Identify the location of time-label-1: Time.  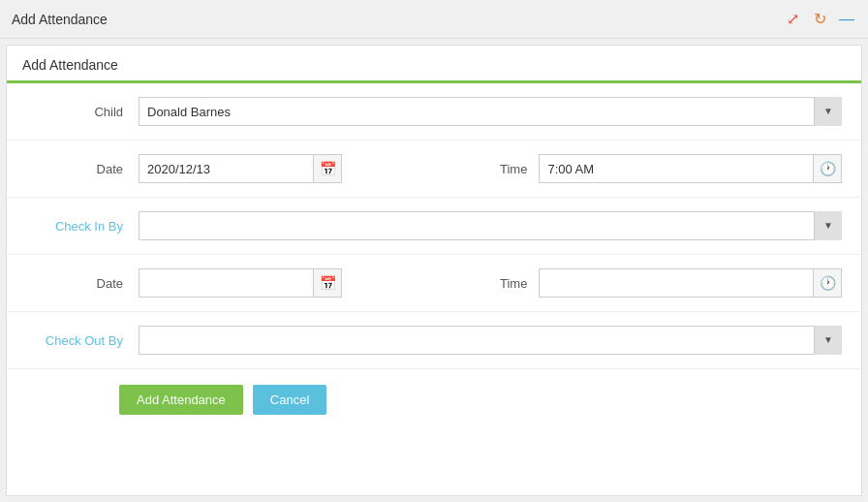
(513, 169).